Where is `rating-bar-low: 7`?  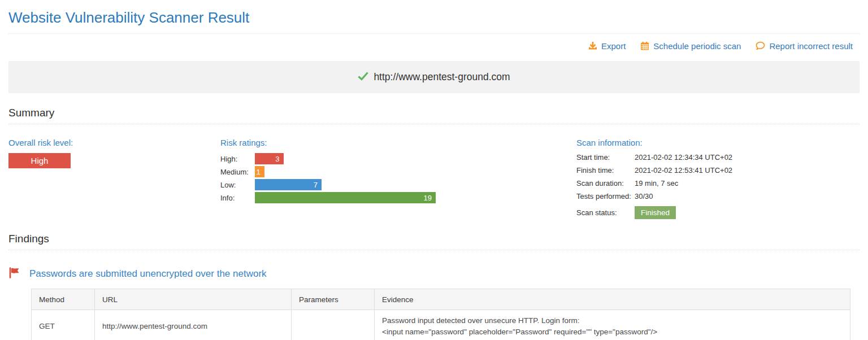 rating-bar-low: 7 is located at coordinates (288, 185).